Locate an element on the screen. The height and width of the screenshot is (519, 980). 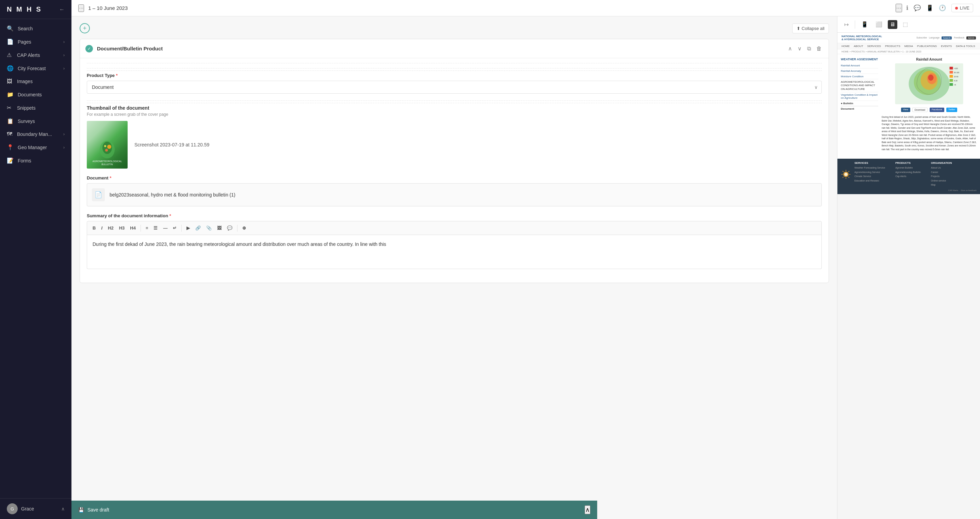
svg-text: 20-50 is located at coordinates (956, 77).